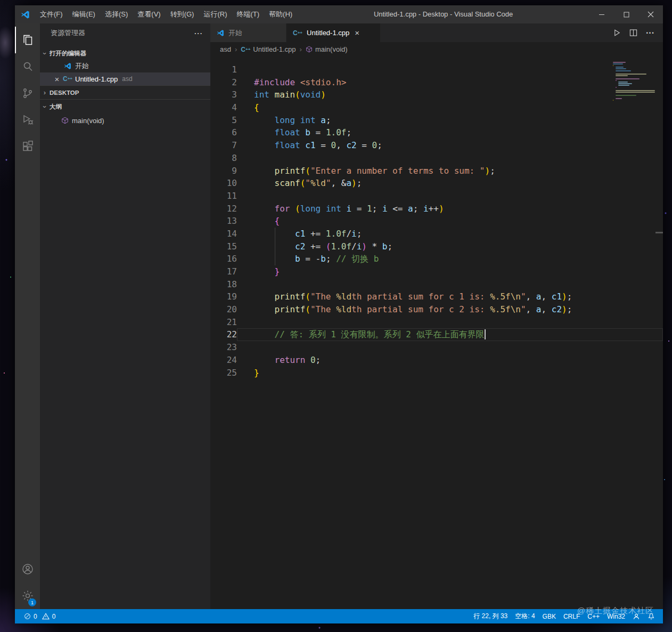  I want to click on tab-start: 开始, so click(248, 33).